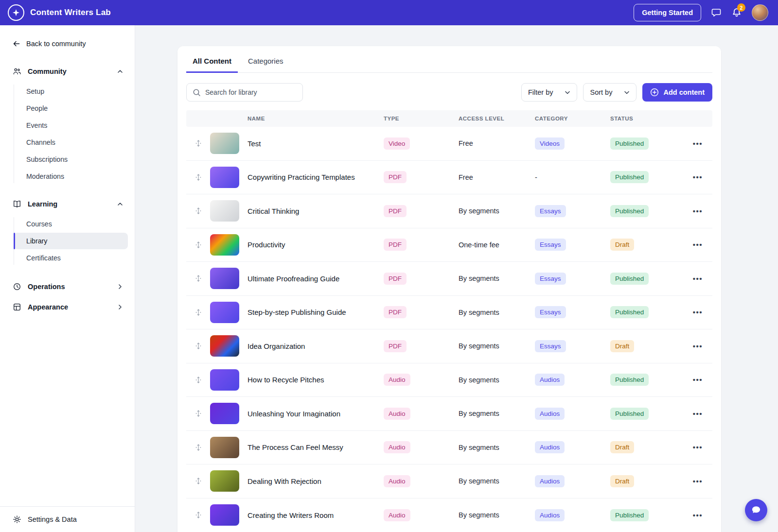 This screenshot has height=532, width=778. Describe the element at coordinates (449, 313) in the screenshot. I see `table-row: Step-by-step Publishing Guide PDF By seg…` at that location.